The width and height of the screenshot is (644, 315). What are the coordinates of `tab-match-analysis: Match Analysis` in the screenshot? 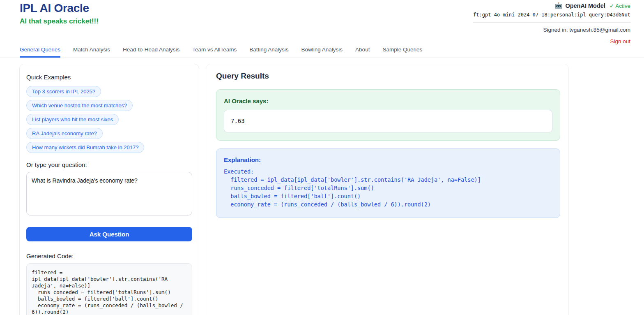 It's located at (92, 52).